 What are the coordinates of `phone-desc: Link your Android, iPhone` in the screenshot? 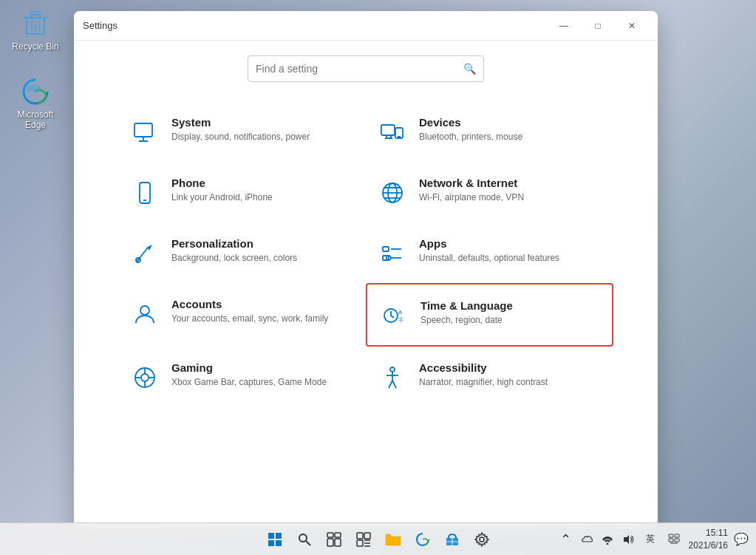 It's located at (222, 198).